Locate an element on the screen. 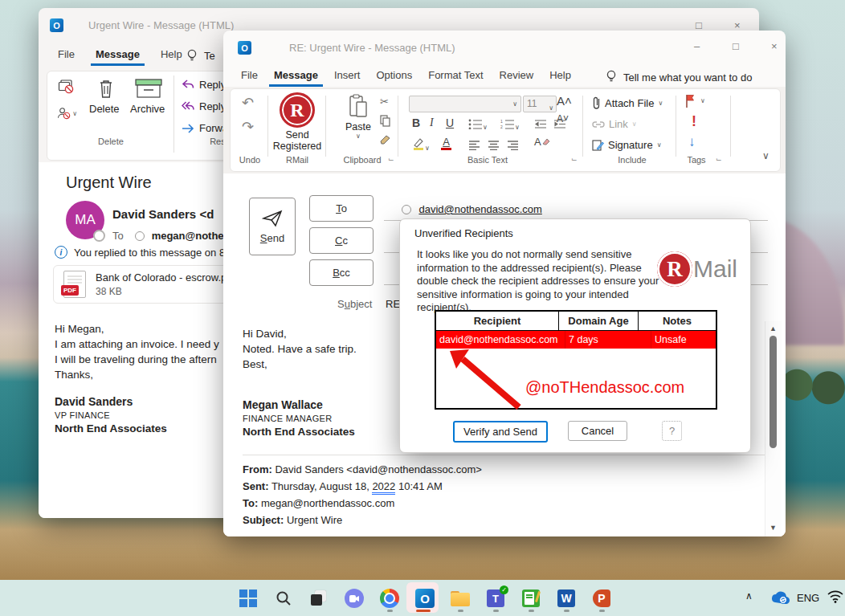  tab-insert: Insert is located at coordinates (347, 76).